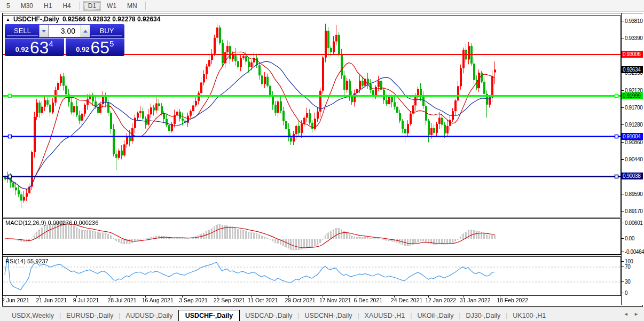 The width and height of the screenshot is (644, 321). I want to click on chart-tab-bar: USDX,Weekly|EURUSD-,Daily|AUDUSD-,DailyU…, so click(322, 314).